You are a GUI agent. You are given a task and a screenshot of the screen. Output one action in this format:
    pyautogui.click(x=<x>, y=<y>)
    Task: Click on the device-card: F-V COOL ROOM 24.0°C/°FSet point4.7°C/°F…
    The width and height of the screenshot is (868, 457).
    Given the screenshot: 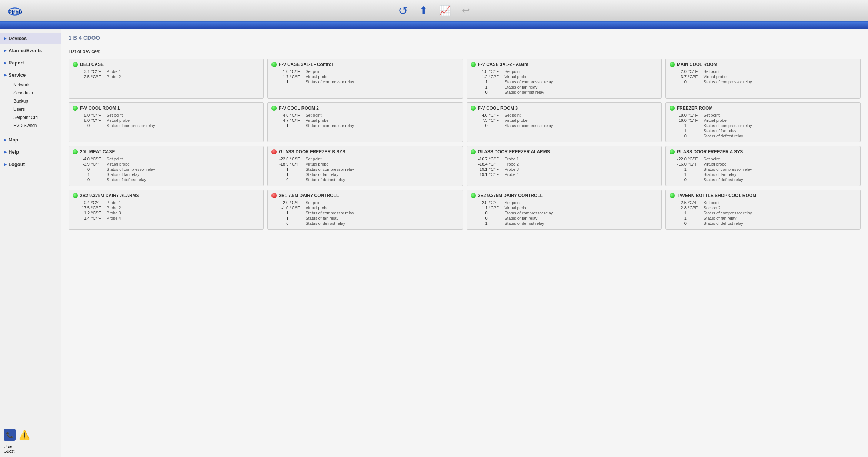 What is the action you would take?
    pyautogui.click(x=365, y=122)
    